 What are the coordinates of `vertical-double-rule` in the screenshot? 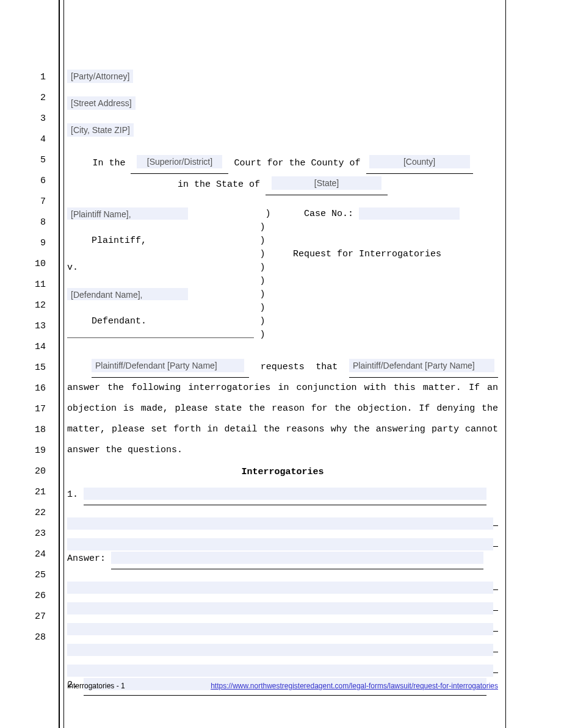 It's located at (62, 364).